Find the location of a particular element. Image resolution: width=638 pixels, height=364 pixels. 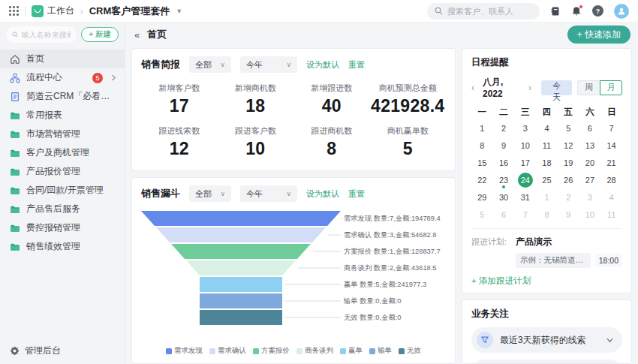

add-followup-plan-link: + 添加跟进计划 is located at coordinates (501, 281).